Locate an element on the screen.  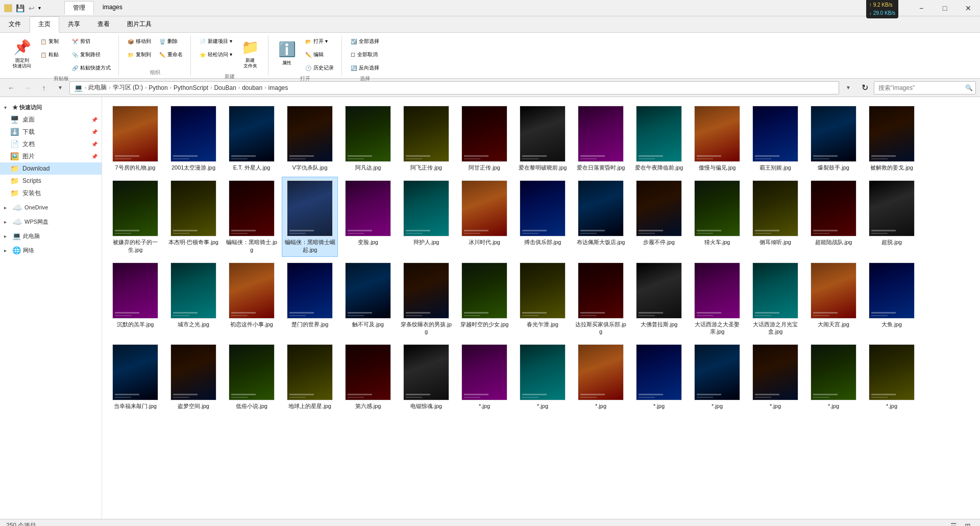
path-item-pc: 此电脑 is located at coordinates (97, 88).